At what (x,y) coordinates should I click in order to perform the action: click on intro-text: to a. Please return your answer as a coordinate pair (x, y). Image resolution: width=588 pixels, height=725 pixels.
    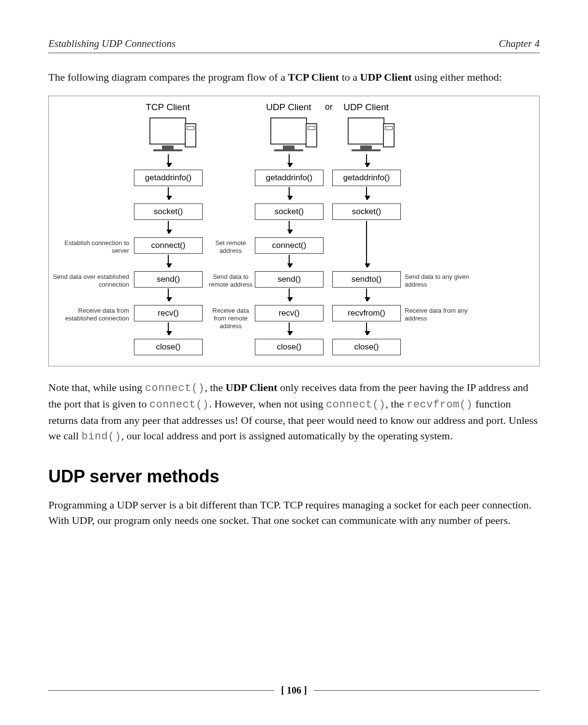
    Looking at the image, I should click on (349, 77).